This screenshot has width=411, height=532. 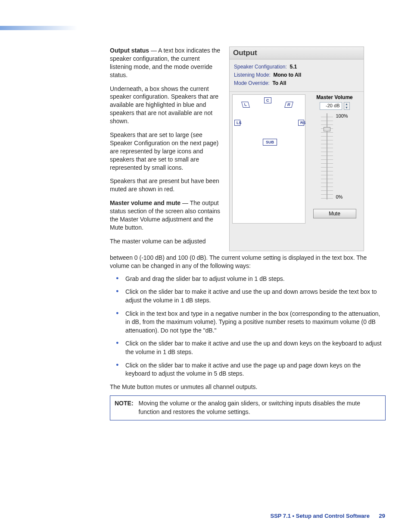 What do you see at coordinates (301, 123) in the screenshot?
I see `speaker-rs-icon: RS` at bounding box center [301, 123].